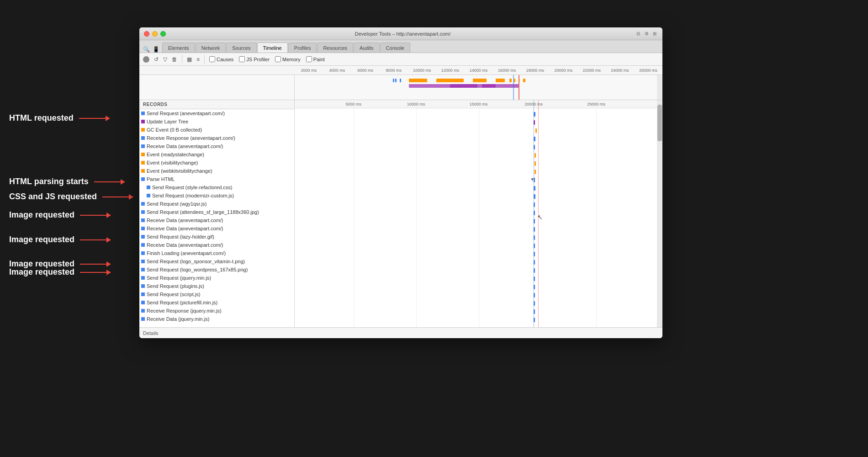 This screenshot has width=868, height=457. Describe the element at coordinates (217, 163) in the screenshot. I see `record-item-r7: Event (visibilitychange)` at that location.